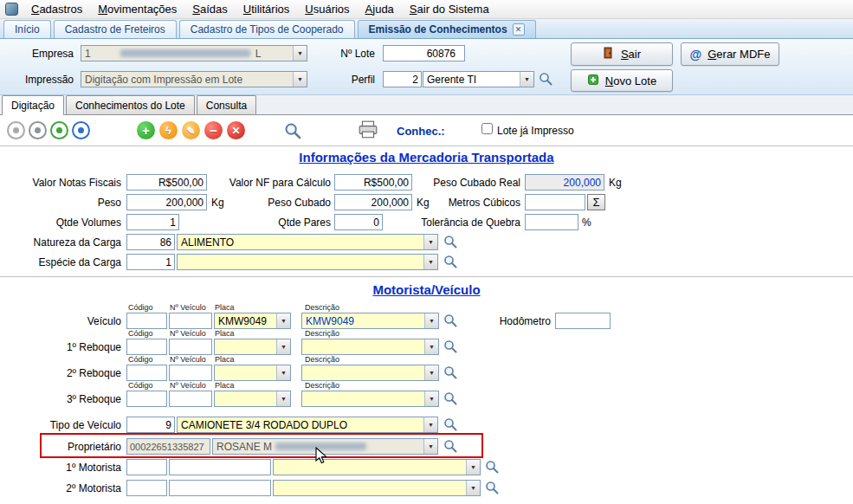  I want to click on veiculo-codigo-input, so click(147, 320).